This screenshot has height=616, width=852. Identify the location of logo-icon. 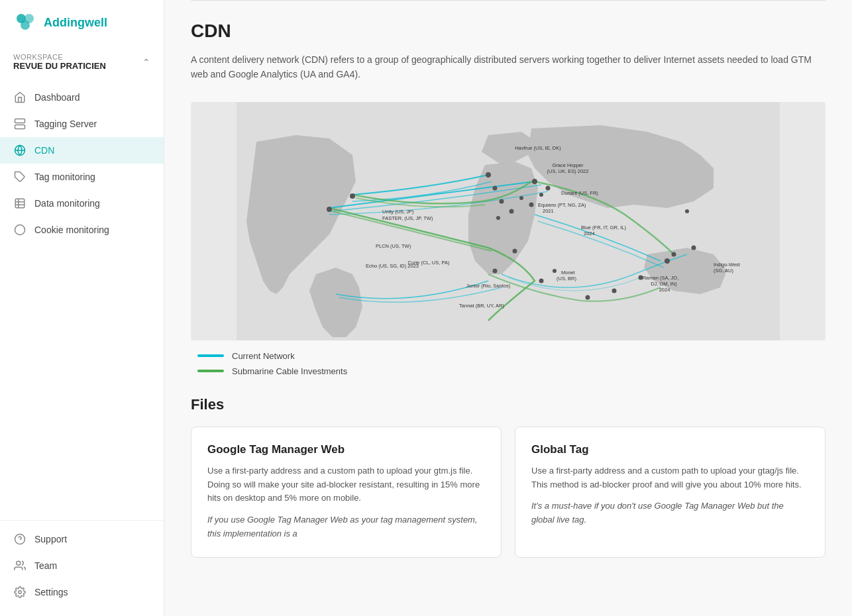
(25, 23).